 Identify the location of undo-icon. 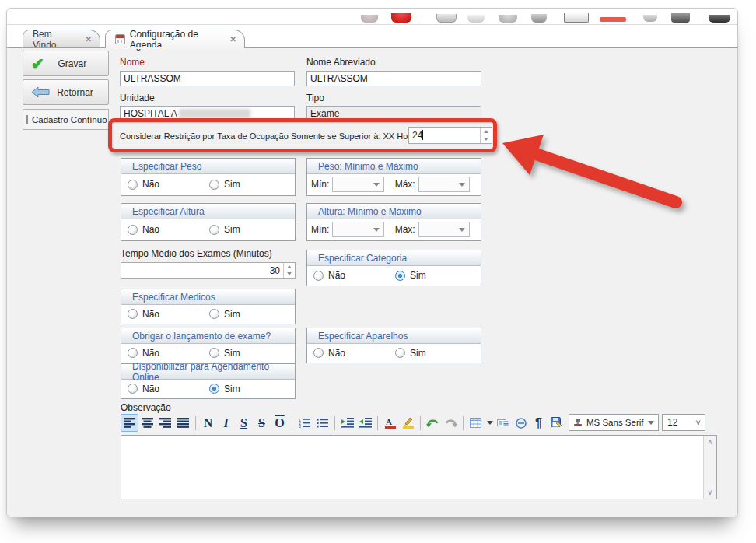
(432, 423).